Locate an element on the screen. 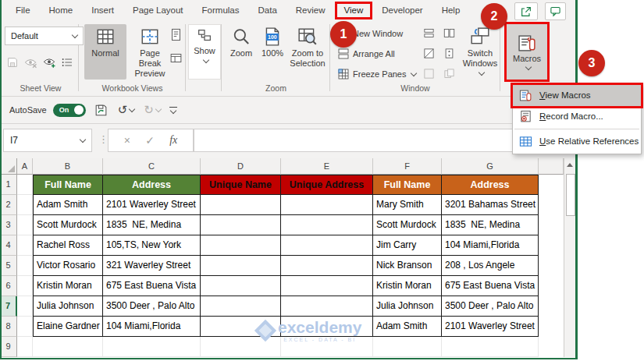 This screenshot has width=644, height=361. row-header-7: 7 is located at coordinates (9, 306).